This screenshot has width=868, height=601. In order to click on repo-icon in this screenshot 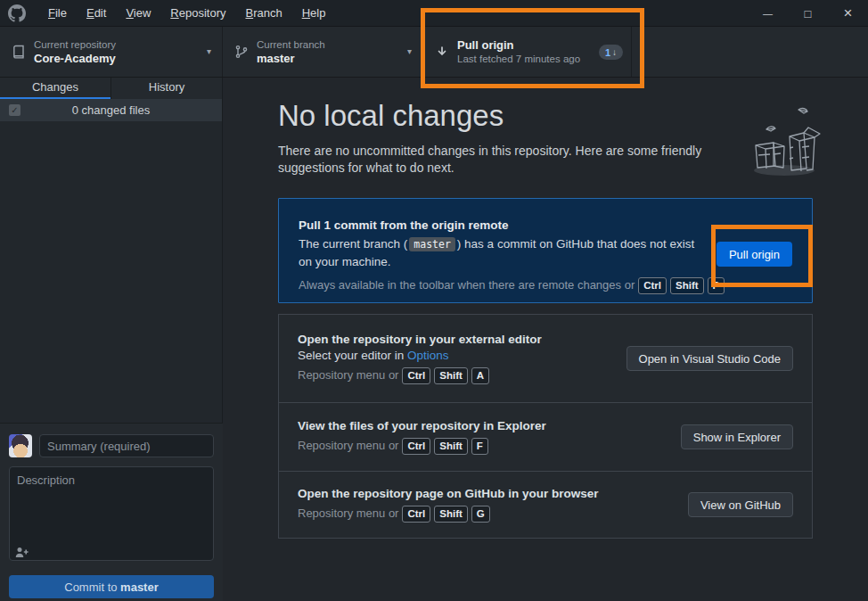, I will do `click(19, 52)`.